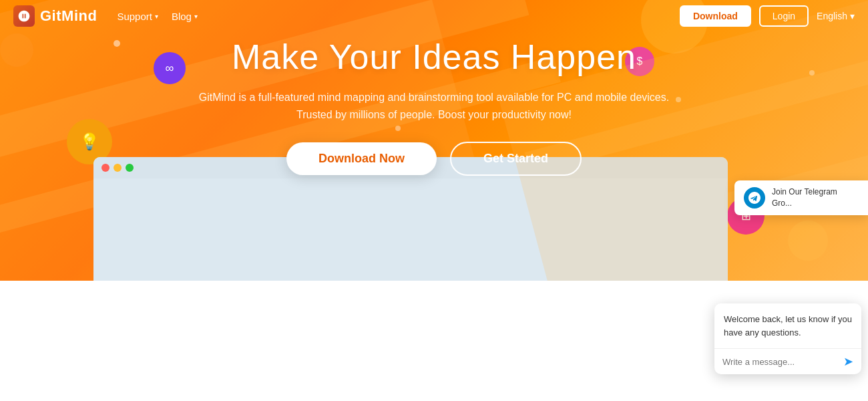  I want to click on get-started-button: Get Started, so click(515, 159).